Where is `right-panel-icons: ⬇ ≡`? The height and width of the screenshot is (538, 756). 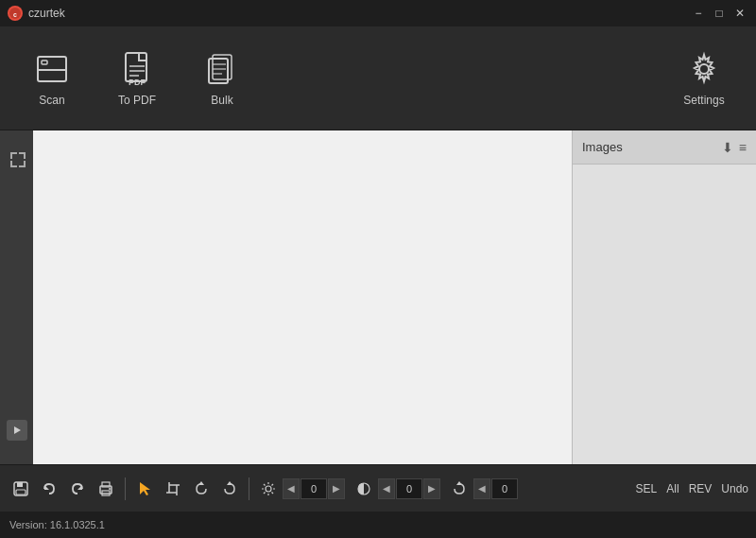 right-panel-icons: ⬇ ≡ is located at coordinates (734, 148).